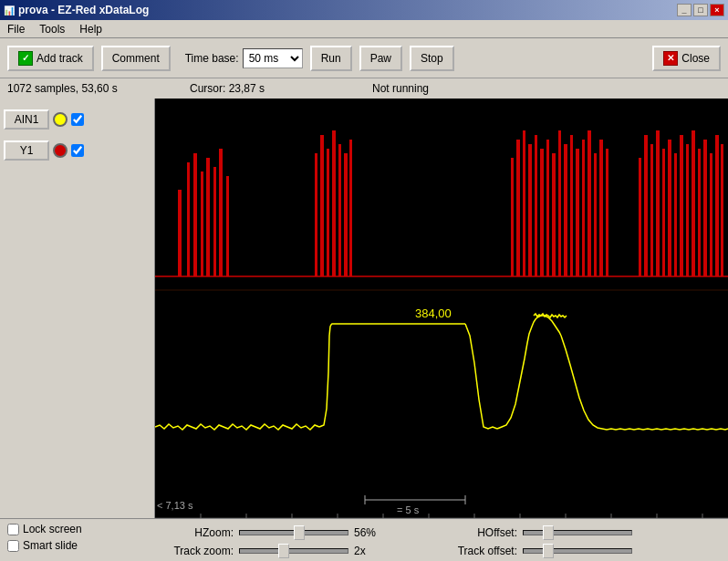  What do you see at coordinates (197, 533) in the screenshot?
I see `hzoom-label: HZoom:` at bounding box center [197, 533].